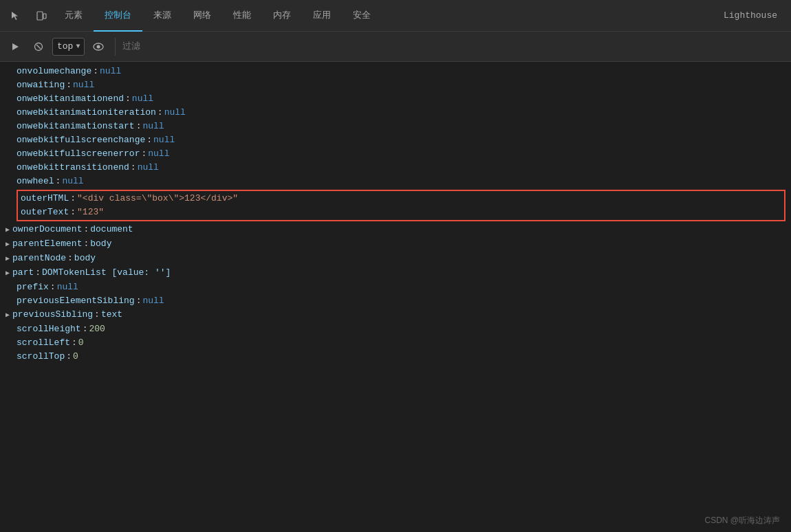 Image resolution: width=791 pixels, height=532 pixels. What do you see at coordinates (750, 16) in the screenshot?
I see `tab-lighthouse: Lighthouse` at bounding box center [750, 16].